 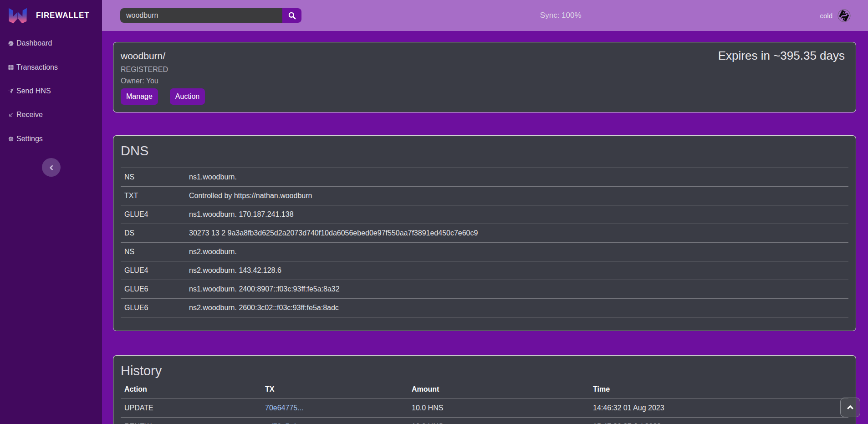 I want to click on sidebar-item-label: Transactions, so click(x=37, y=67).